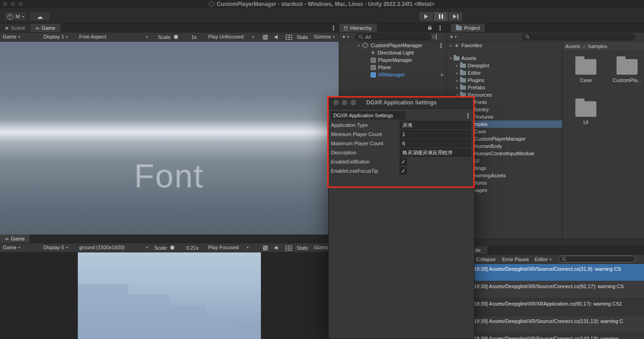 Image resolution: width=644 pixels, height=339 pixels. Describe the element at coordinates (114, 37) in the screenshot. I see `aspect-dropdown: Free Aspect` at that location.